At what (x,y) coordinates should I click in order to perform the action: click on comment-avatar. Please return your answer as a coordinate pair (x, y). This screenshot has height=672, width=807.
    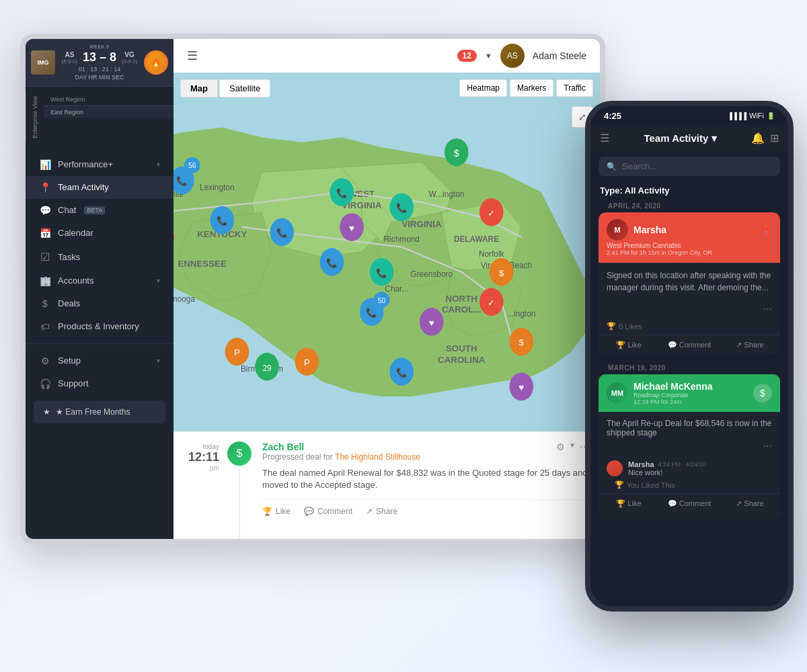
    Looking at the image, I should click on (615, 468).